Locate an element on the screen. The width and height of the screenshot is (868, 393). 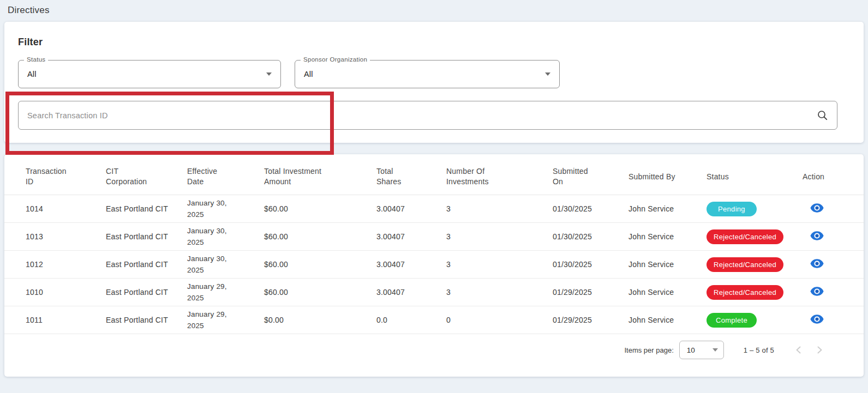
sponsor-organization-select-label: Sponsor Organization is located at coordinates (335, 59).